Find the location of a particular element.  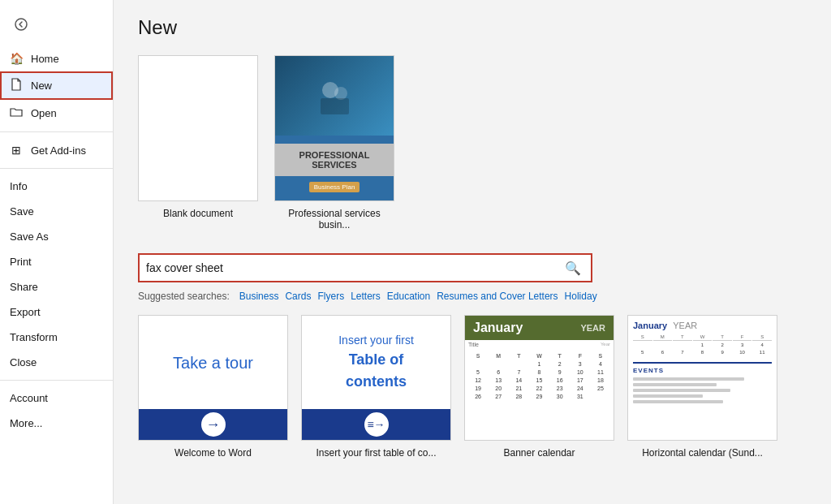

search-section: 🔍 Suggested searches: Business Cards Fly… is located at coordinates (472, 278).